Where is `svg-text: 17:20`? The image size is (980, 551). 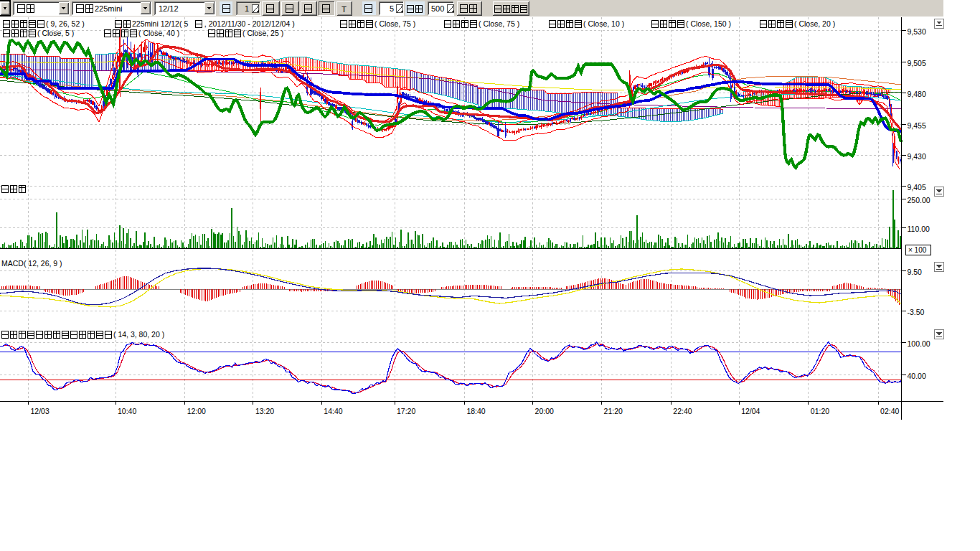 svg-text: 17:20 is located at coordinates (406, 411).